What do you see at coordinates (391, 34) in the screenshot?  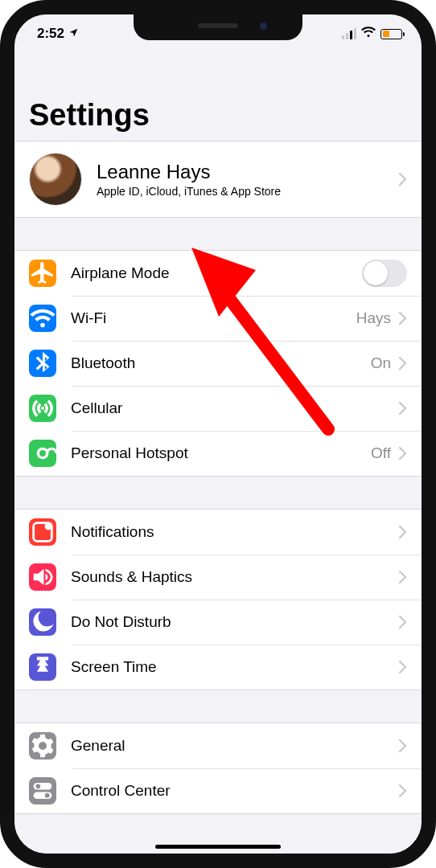 I see `battery-icon` at bounding box center [391, 34].